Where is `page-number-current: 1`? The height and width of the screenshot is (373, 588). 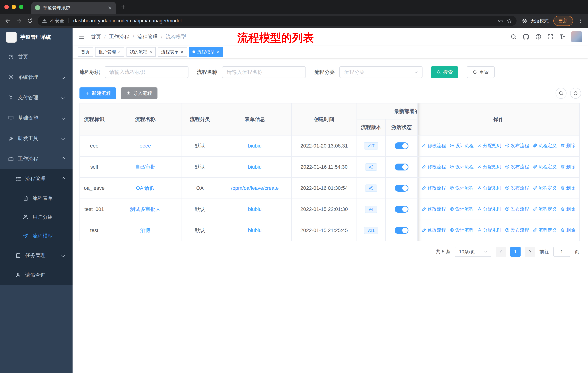 page-number-current: 1 is located at coordinates (515, 252).